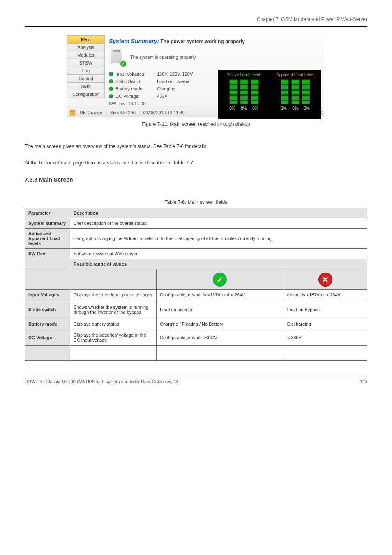 The image size is (392, 555). What do you see at coordinates (135, 96) in the screenshot?
I see `dc-voltage-label: DC Voltage:` at bounding box center [135, 96].